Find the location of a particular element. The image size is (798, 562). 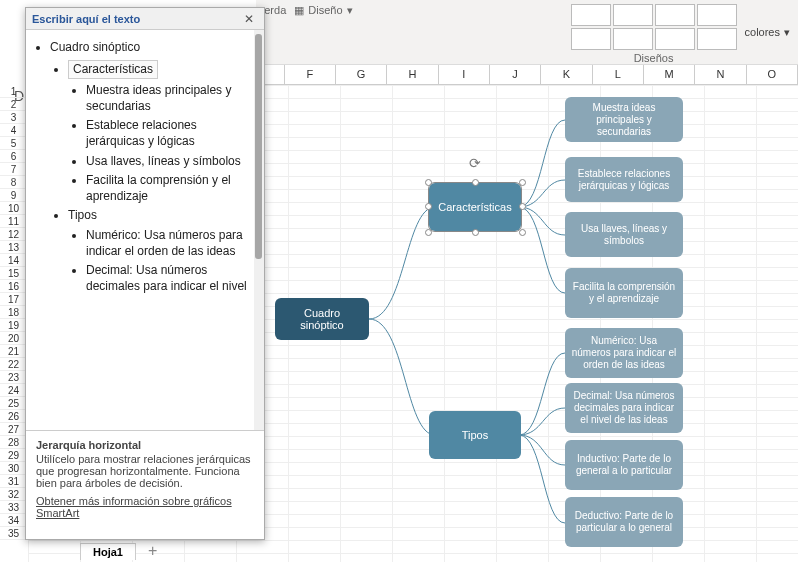

row-header: 33 is located at coordinates (14, 508).